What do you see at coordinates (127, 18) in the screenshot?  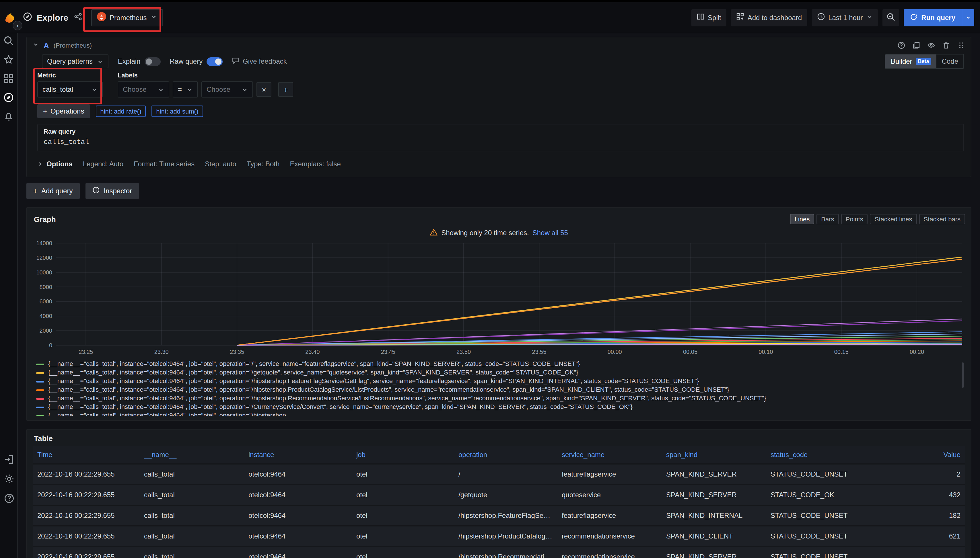 I see `datasource-picker: Prometheus` at bounding box center [127, 18].